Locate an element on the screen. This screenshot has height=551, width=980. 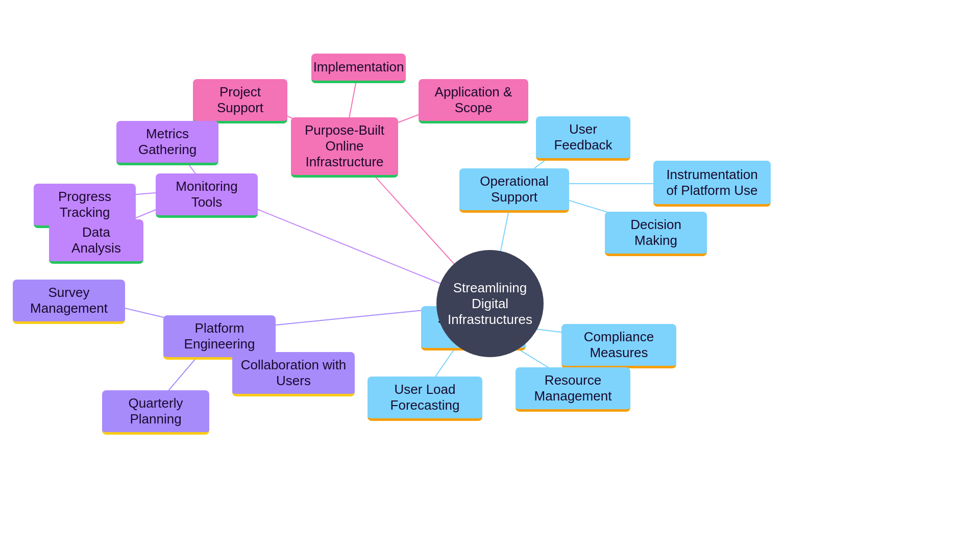
node-user-feedback: User Feedback is located at coordinates (583, 139).